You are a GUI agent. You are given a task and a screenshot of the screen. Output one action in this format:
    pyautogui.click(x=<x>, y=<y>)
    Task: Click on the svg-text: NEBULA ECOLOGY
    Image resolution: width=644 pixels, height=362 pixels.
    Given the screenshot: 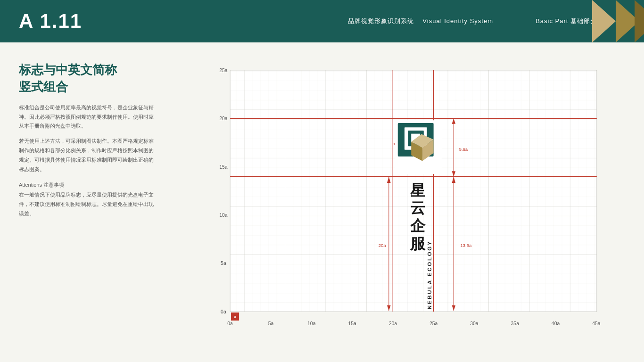 What is the action you would take?
    pyautogui.click(x=429, y=274)
    